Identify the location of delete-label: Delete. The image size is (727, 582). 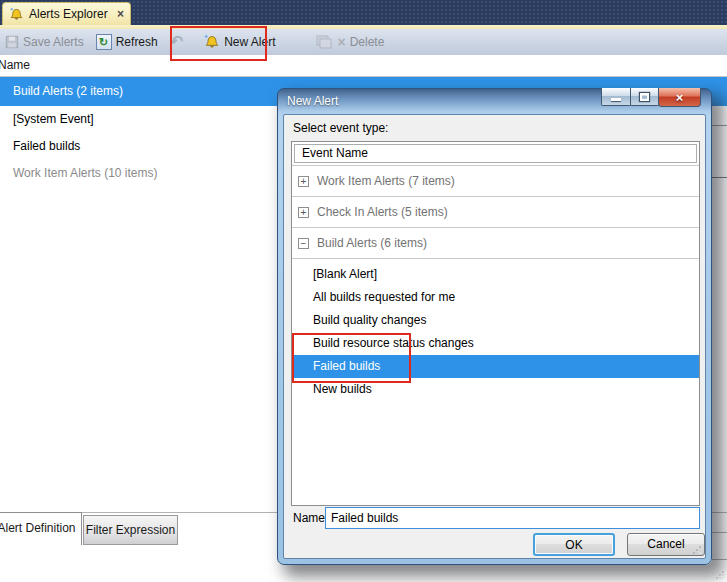
(368, 42).